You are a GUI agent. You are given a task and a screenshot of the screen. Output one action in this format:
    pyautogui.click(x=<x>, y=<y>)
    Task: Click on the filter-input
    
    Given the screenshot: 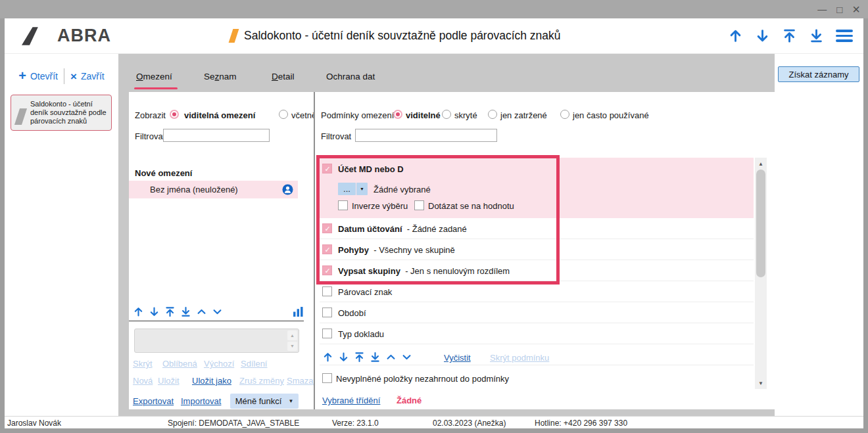 What is the action you would take?
    pyautogui.click(x=216, y=135)
    